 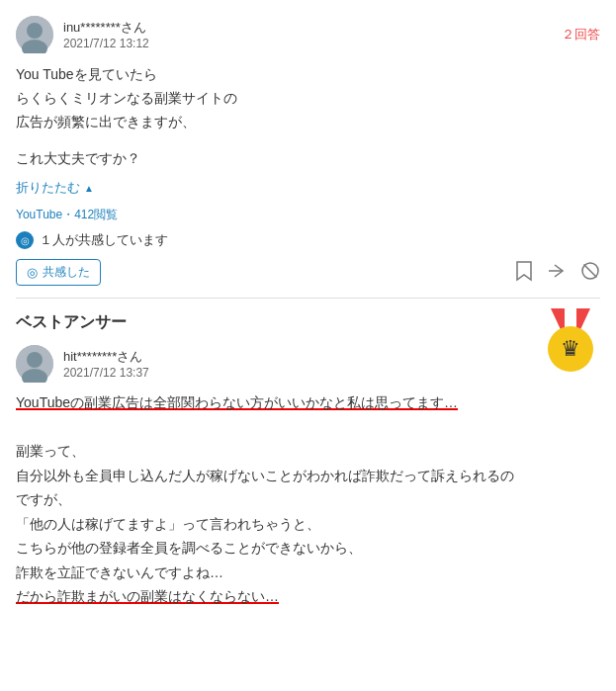 What do you see at coordinates (66, 273) in the screenshot?
I see `empathy-btn-label: 共感した` at bounding box center [66, 273].